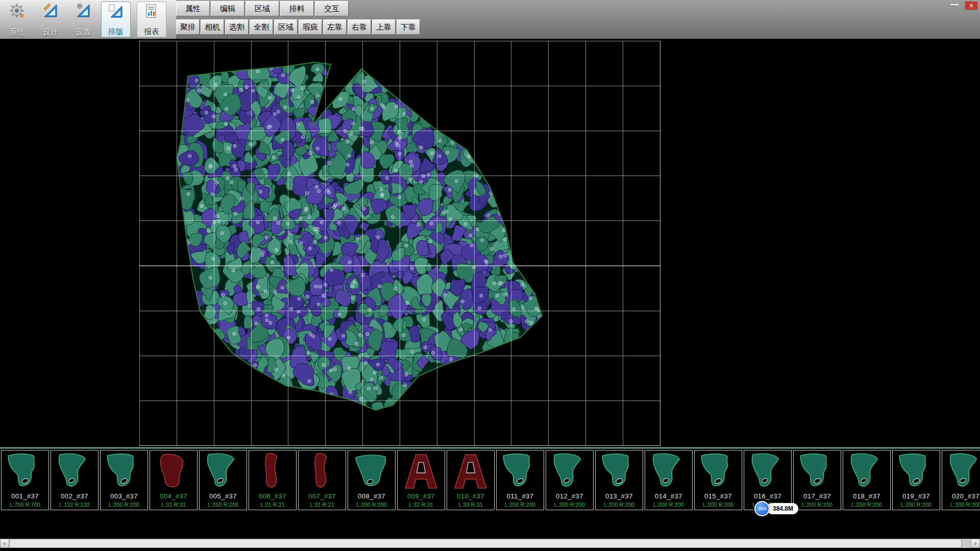  Describe the element at coordinates (332, 9) in the screenshot. I see `menu-tab-interact: 交互` at that location.